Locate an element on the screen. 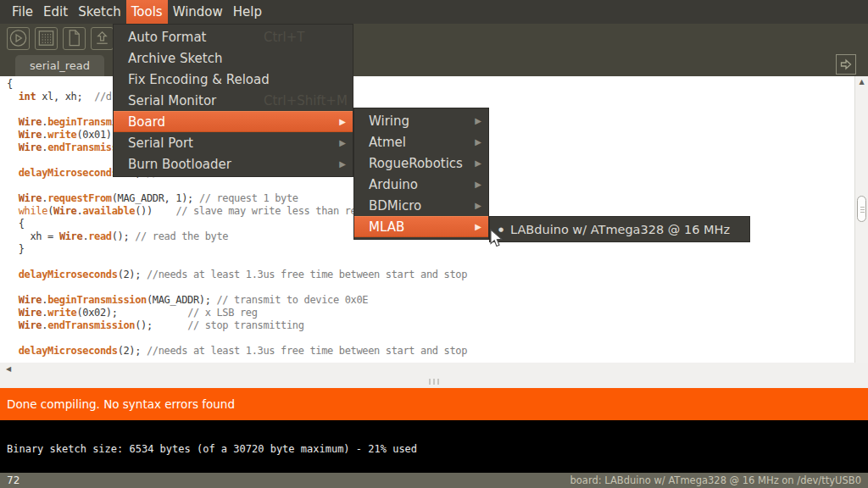 This screenshot has width=868, height=488. menu-item-label: RogueRobotics is located at coordinates (415, 164).